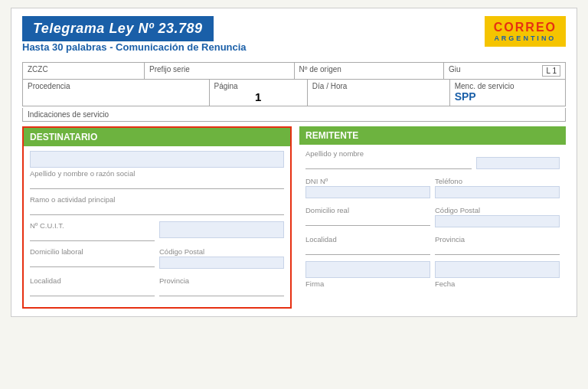  I want to click on destinatario-domicilio-row: Domicilio laboral Código Postal, so click(157, 259).